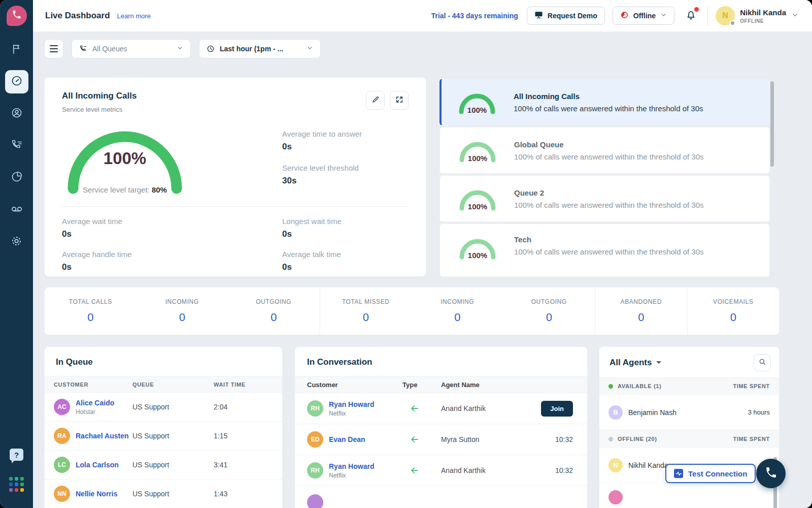 This screenshot has width=812, height=508. Describe the element at coordinates (762, 363) in the screenshot. I see `agent-search-button` at that location.